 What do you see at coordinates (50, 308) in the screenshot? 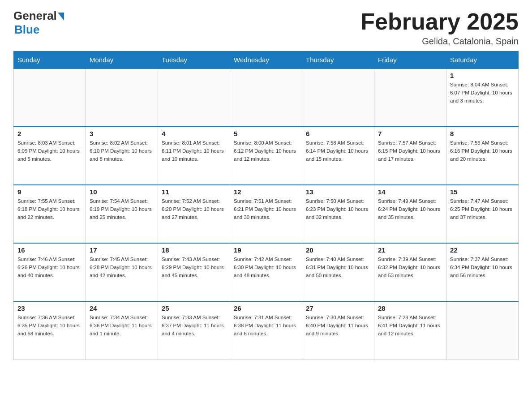
I see `day-number: 23` at bounding box center [50, 308].